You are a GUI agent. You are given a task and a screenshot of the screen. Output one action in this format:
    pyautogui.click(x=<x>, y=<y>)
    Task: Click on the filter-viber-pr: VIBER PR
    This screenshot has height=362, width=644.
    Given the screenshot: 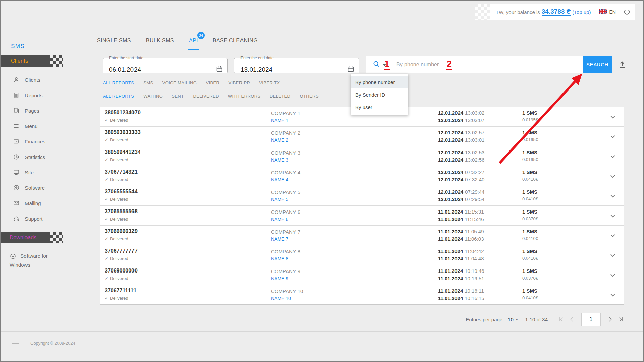 What is the action you would take?
    pyautogui.click(x=239, y=83)
    